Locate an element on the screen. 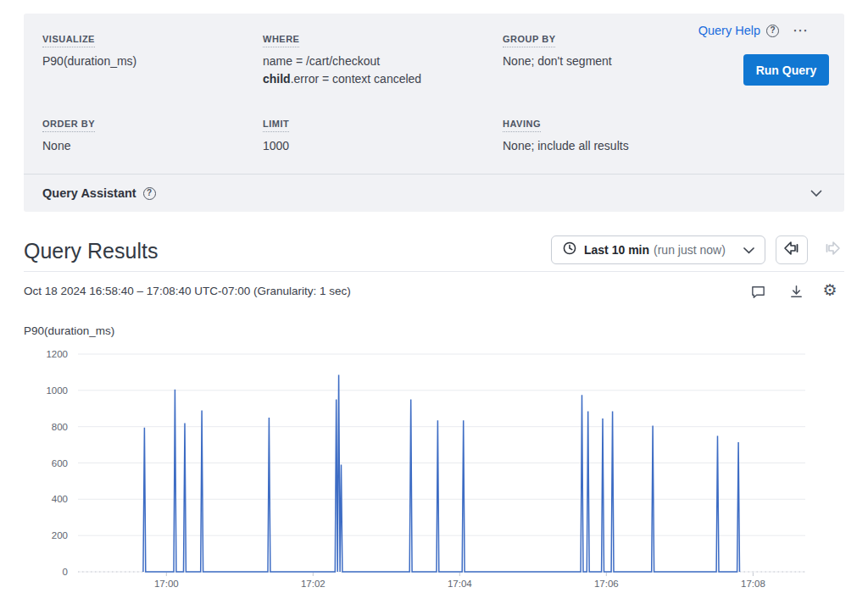  back-arrow-icon is located at coordinates (792, 250).